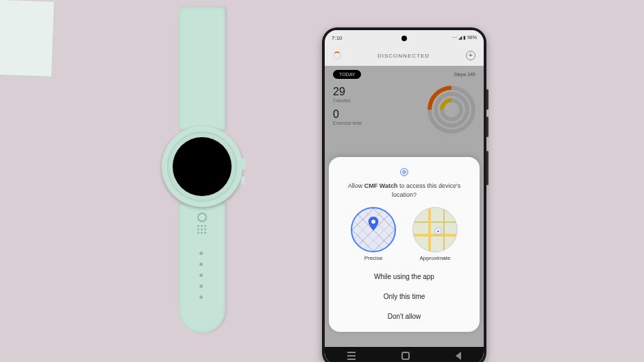 This screenshot has width=644, height=362. I want to click on dont-allow-button: Don't allow, so click(404, 317).